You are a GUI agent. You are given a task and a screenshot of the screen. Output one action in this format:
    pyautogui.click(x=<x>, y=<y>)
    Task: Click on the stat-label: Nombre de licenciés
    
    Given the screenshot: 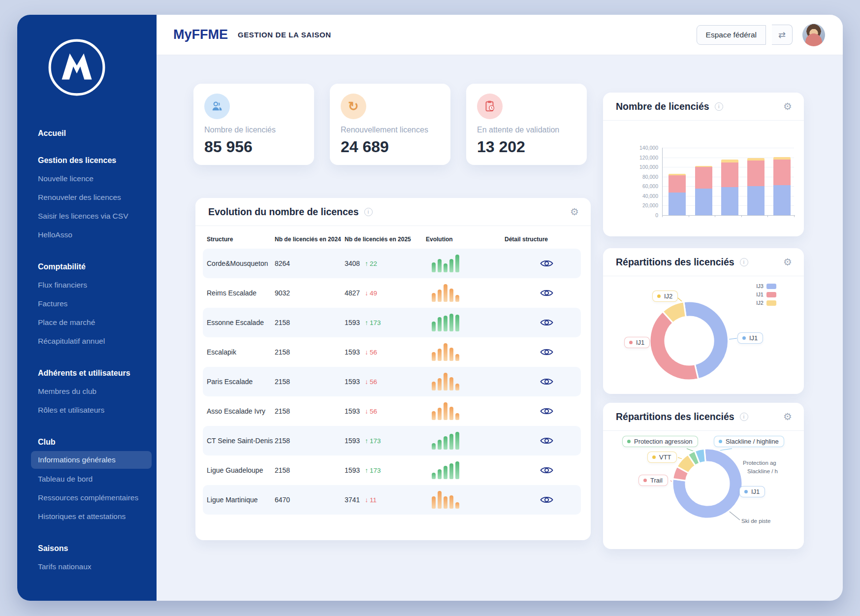 What is the action you would take?
    pyautogui.click(x=254, y=130)
    